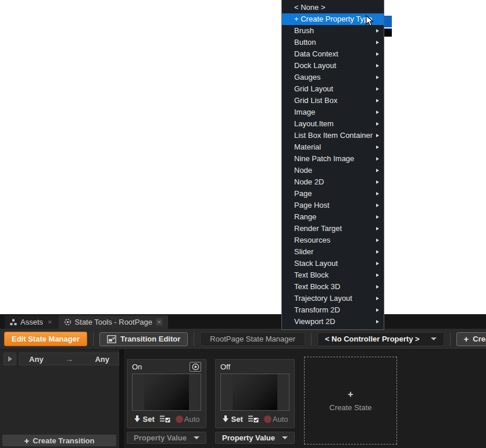 This screenshot has width=486, height=448. Describe the element at coordinates (333, 66) in the screenshot. I see `menu-item-dock-layout: Dock Layout` at that location.